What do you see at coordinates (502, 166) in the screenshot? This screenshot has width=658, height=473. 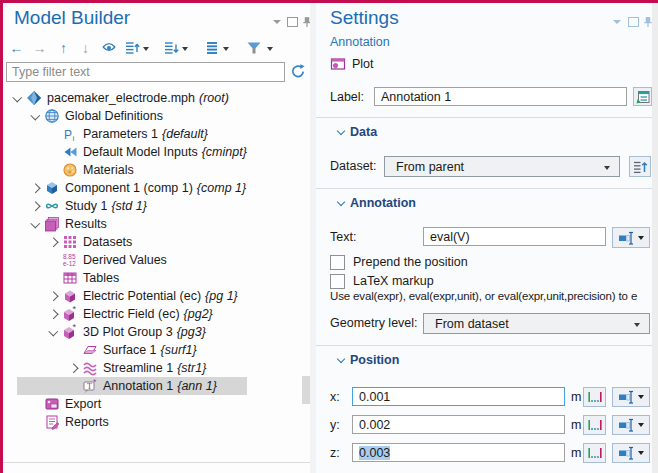 I see `dataset-dropdown: From parent` at bounding box center [502, 166].